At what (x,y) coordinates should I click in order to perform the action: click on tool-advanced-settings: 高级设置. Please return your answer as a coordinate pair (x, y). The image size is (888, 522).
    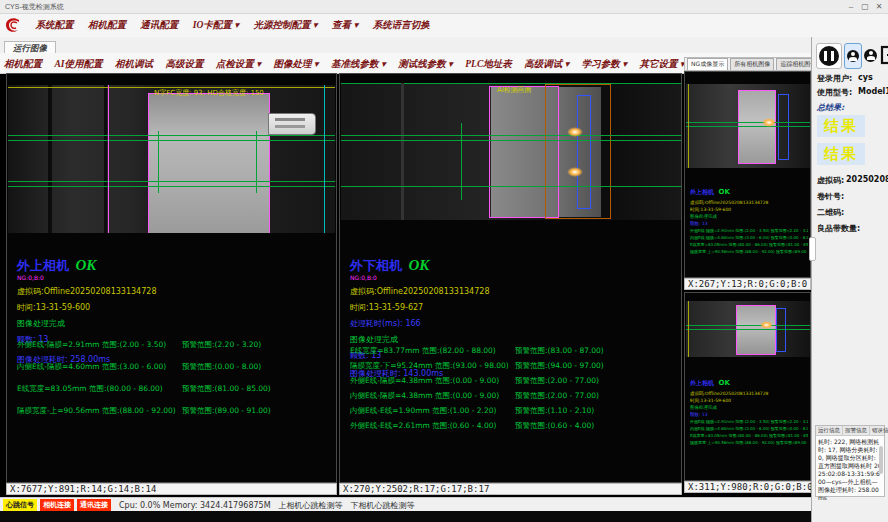
    Looking at the image, I should click on (184, 64).